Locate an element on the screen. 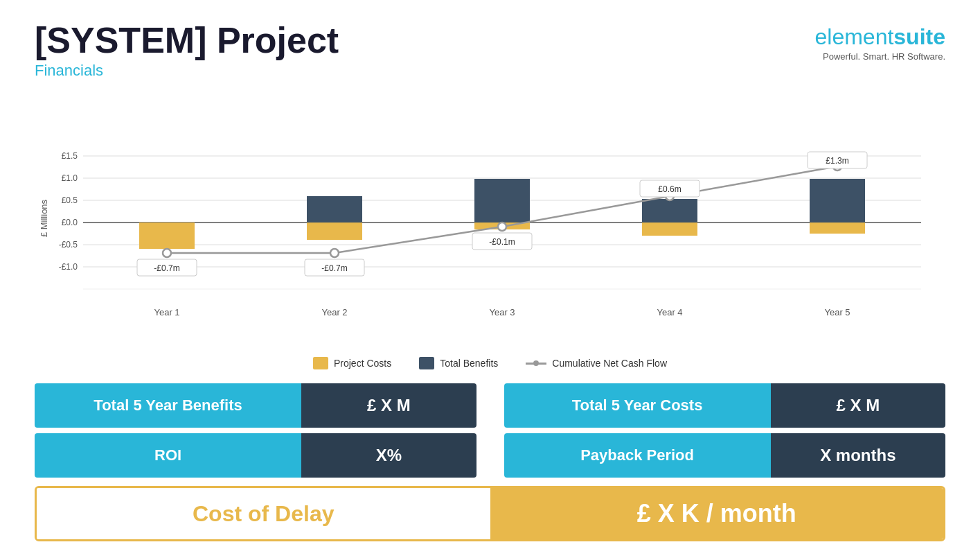  y-tick-1.0: £1.0 is located at coordinates (70, 178).